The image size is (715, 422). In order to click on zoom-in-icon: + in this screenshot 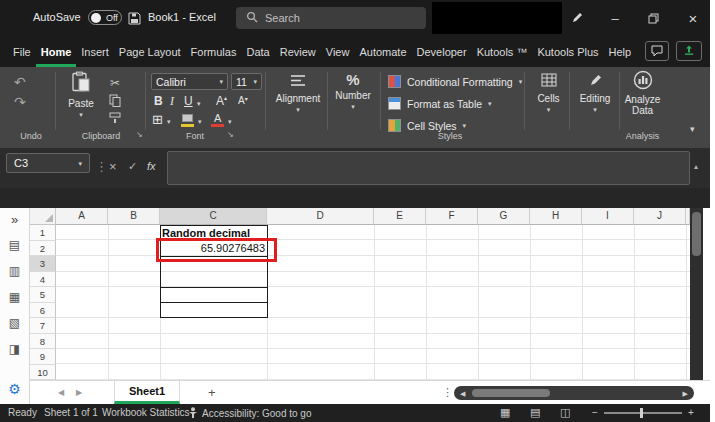, I will do `click(691, 412)`.